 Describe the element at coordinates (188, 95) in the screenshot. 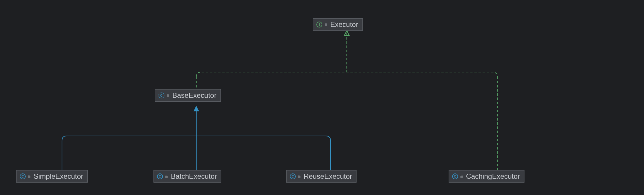

I see `node-base-executor: C BaseExecutor` at that location.